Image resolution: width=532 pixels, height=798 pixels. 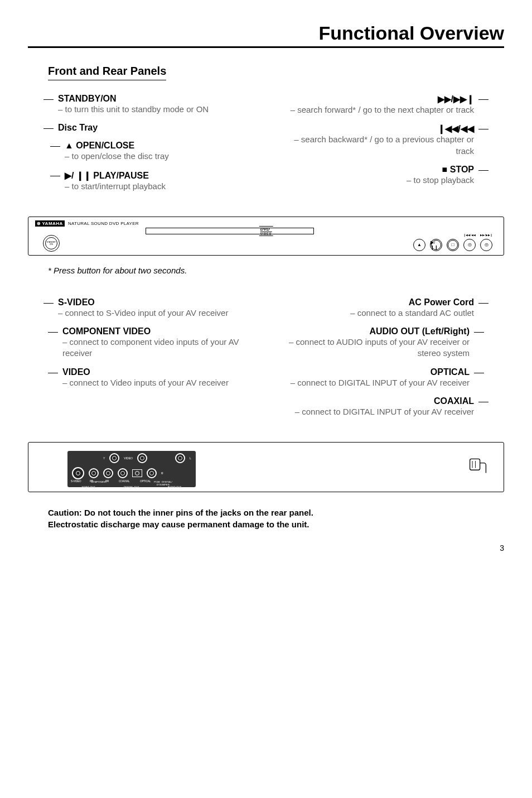 I want to click on brand-row: YAMAHA NATURAL SOUND DVD PLAYER, so click(x=87, y=223).